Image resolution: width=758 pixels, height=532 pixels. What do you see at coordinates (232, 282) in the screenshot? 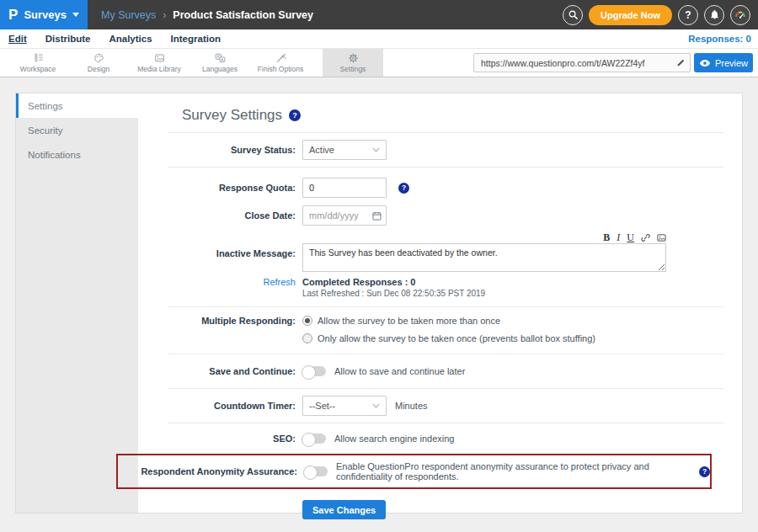
I see `refresh-link: Refresh` at bounding box center [232, 282].